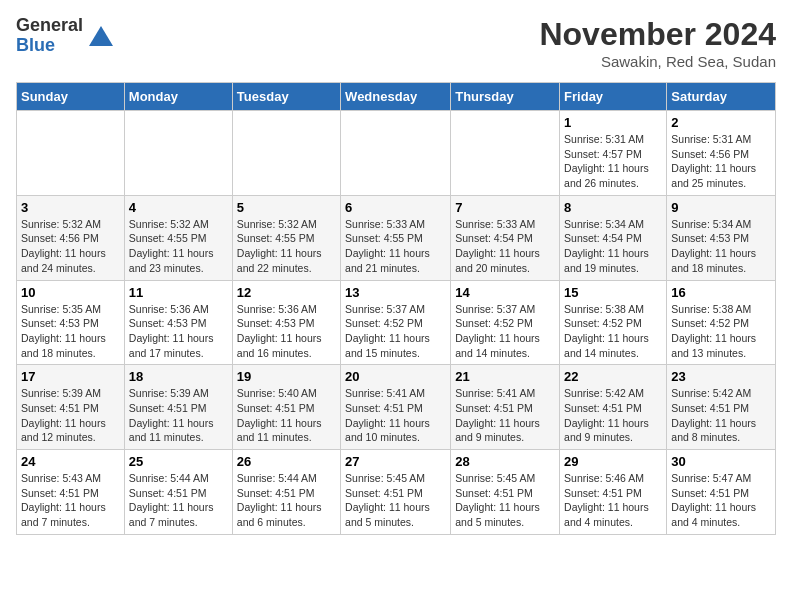 This screenshot has width=792, height=612. Describe the element at coordinates (505, 208) in the screenshot. I see `day-number: 7` at that location.